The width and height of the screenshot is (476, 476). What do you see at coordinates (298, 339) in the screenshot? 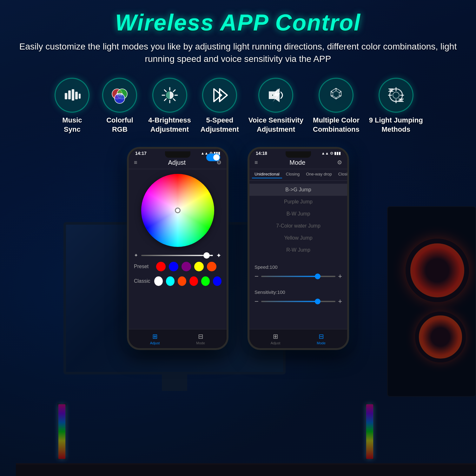
I see `phone-right-bottom-nav: ⊞ Adjust ⊟ Mode` at bounding box center [298, 339].